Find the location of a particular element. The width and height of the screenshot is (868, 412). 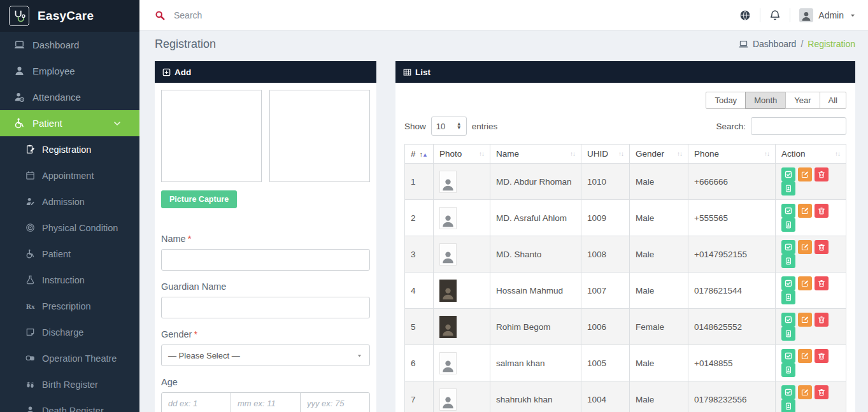

sidebar-nav: DashboardEmployeeAttendancePatient is located at coordinates (70, 84).